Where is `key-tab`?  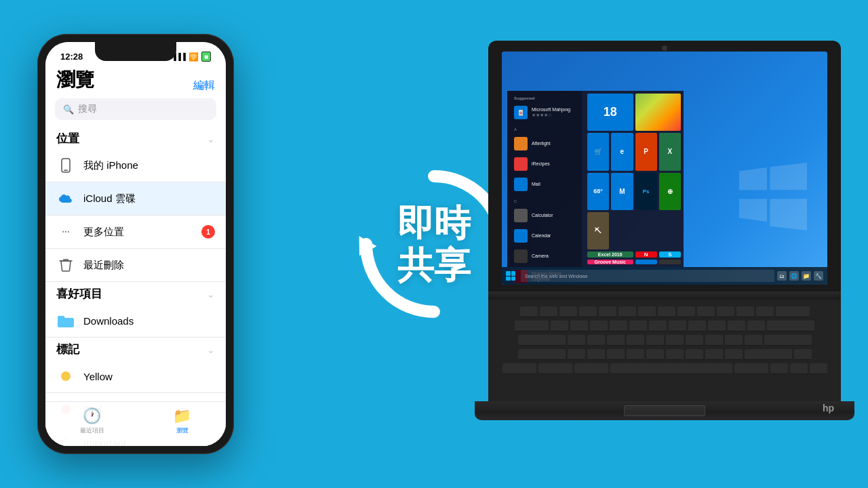 key-tab is located at coordinates (532, 326).